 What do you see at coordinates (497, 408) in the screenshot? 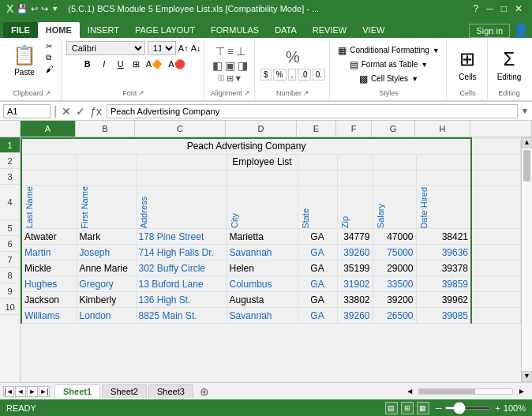
I see `zoom-in-btn: +` at bounding box center [497, 408].